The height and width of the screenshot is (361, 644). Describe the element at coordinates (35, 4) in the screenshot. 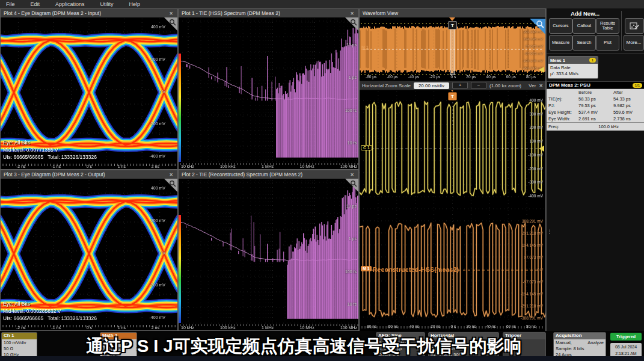

I see `menu-edit: Edit` at that location.